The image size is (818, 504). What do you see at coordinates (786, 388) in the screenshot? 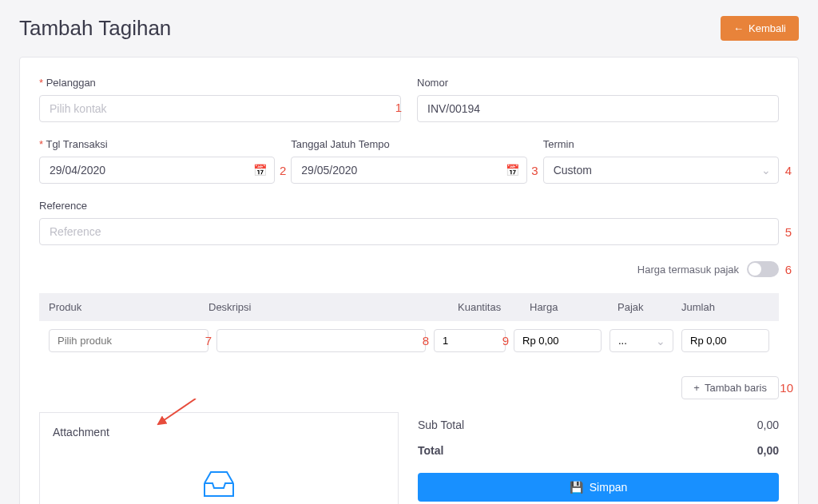
I see `annotation-10: 10` at bounding box center [786, 388].